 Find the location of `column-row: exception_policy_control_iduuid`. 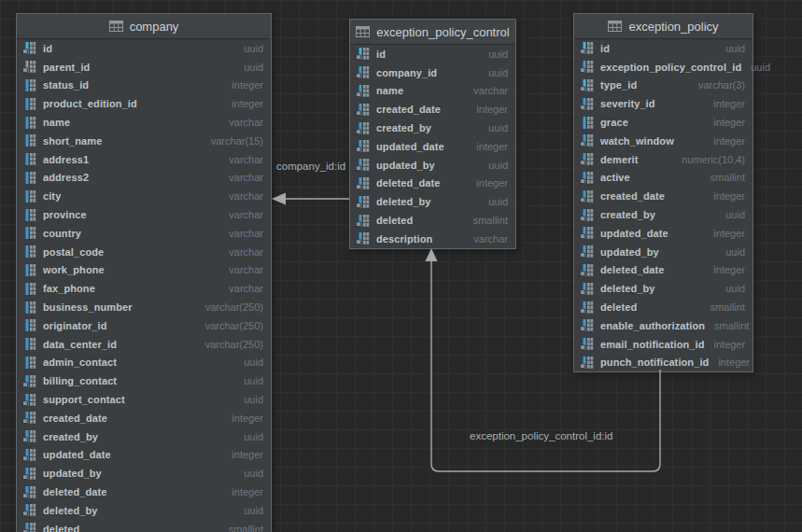

column-row: exception_policy_control_iduuid is located at coordinates (663, 67).